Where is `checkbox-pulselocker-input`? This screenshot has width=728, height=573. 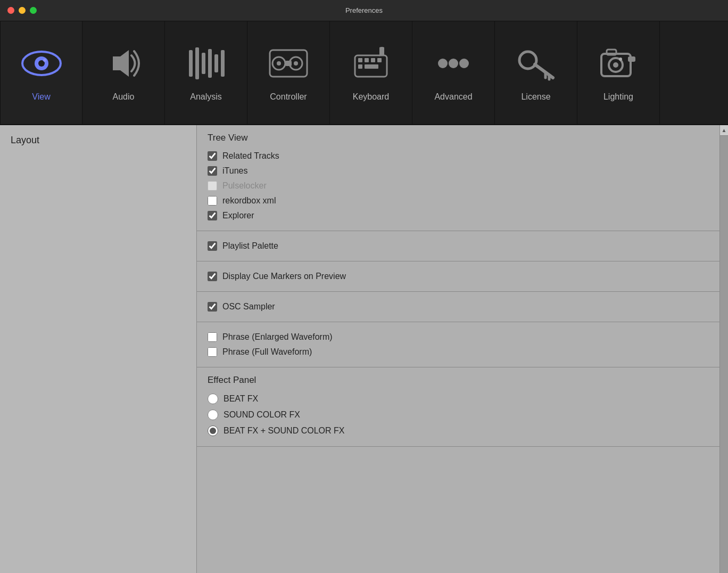 checkbox-pulselocker-input is located at coordinates (212, 186).